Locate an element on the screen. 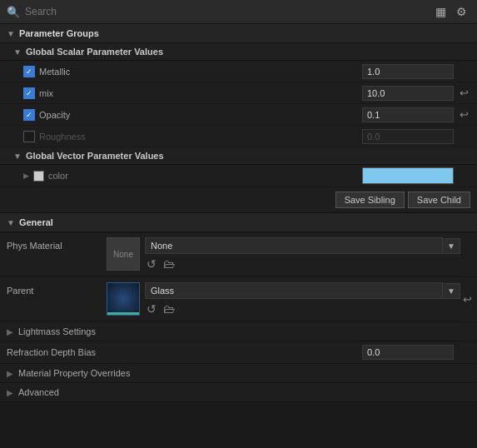 The height and width of the screenshot is (448, 477). phys-material-label: Phys Material is located at coordinates (57, 244).